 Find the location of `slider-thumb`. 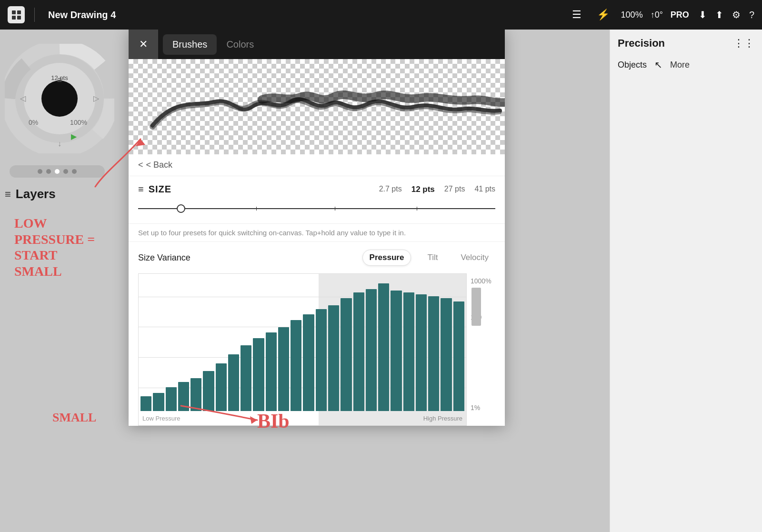

slider-thumb is located at coordinates (181, 209).